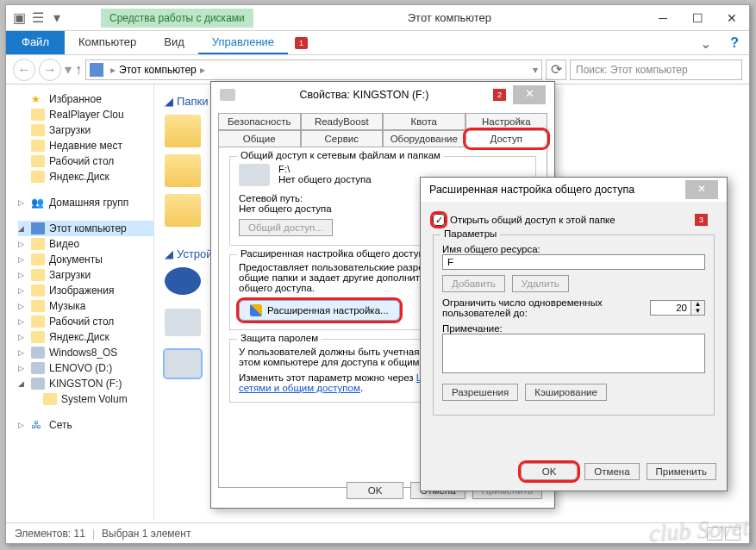  I want to click on chevron-right-icon: ▸, so click(203, 70).